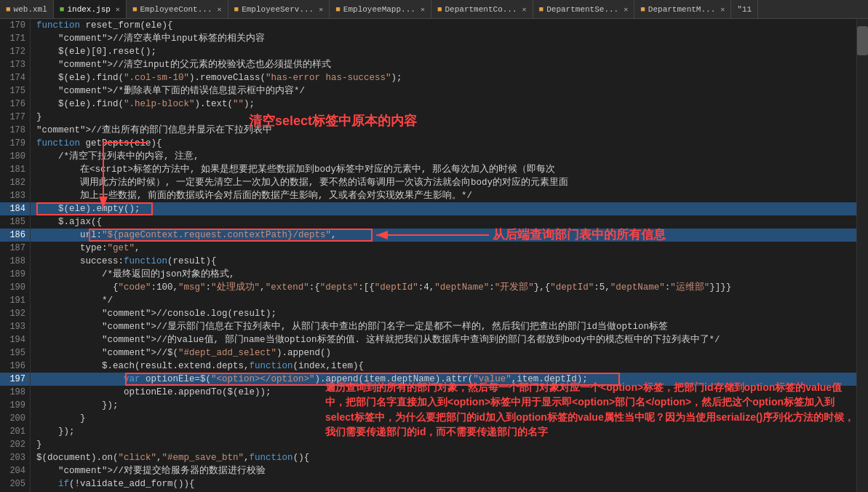 This screenshot has height=492, width=868. Describe the element at coordinates (434, 9) in the screenshot. I see `tab-bar: ■ web.xml ■ index.jsp ✕ ■ EmployeeCont..…` at that location.